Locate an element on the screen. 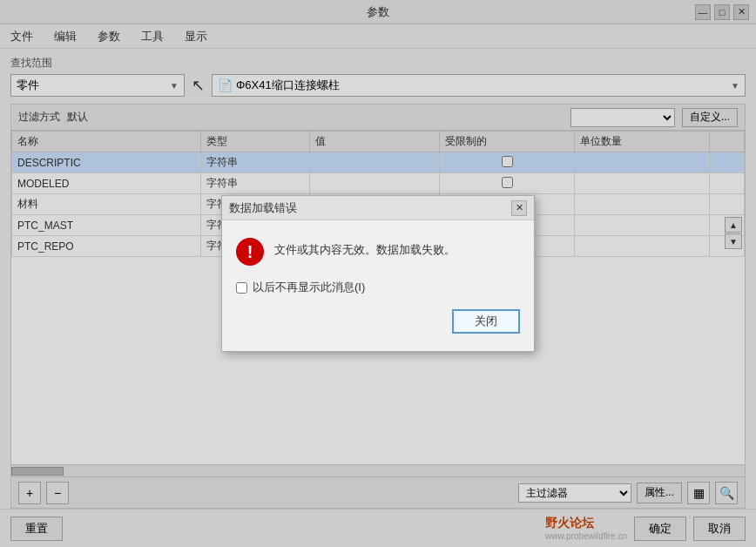 The image size is (756, 547). dialog-checkbox-row: 以后不再显示此消息(I) is located at coordinates (378, 287).